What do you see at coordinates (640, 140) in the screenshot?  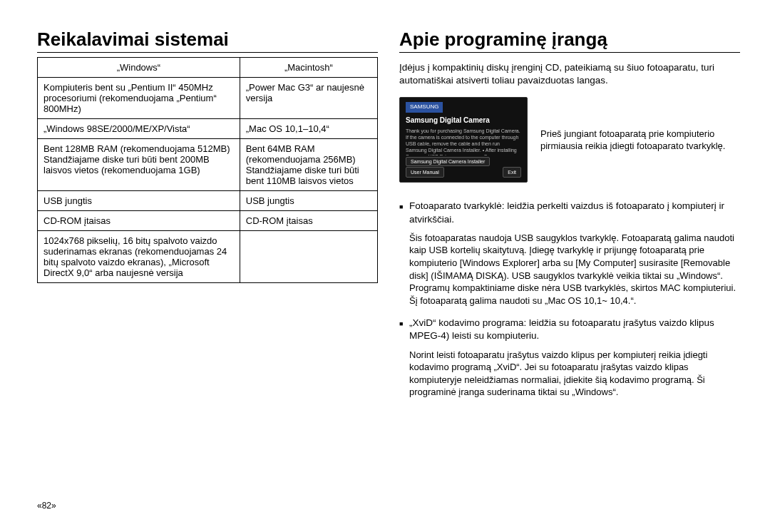 I see `figure-side-text: Prieš jungiant fotoaparatą prie kompiute…` at bounding box center [640, 140].